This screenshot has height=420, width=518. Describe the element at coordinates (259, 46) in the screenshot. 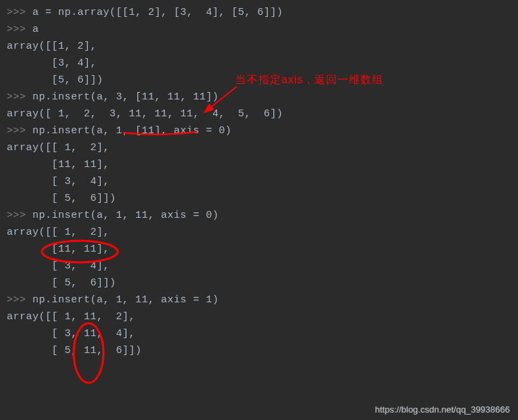

I see `terminal-line: array([[1, 1],` at that location.